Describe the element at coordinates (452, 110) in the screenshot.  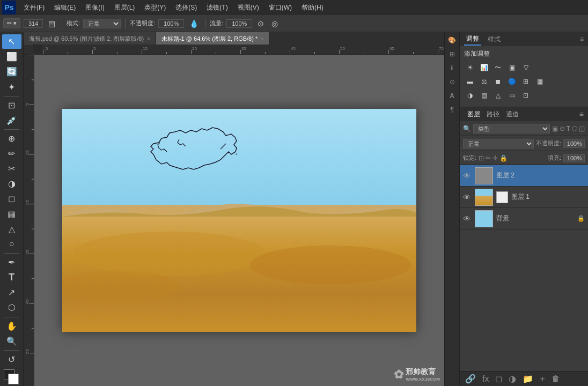
I see `sidebar-paragraph: ¶` at that location.